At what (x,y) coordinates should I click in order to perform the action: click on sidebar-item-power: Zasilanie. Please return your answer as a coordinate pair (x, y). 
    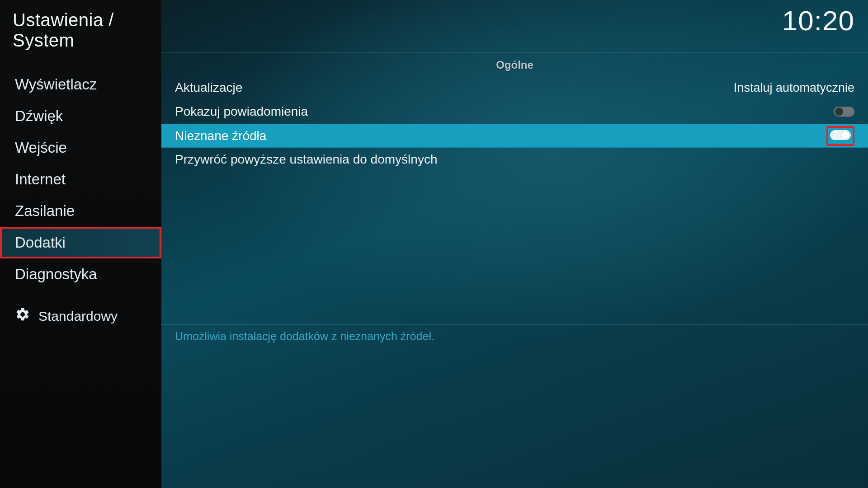
    Looking at the image, I should click on (80, 211).